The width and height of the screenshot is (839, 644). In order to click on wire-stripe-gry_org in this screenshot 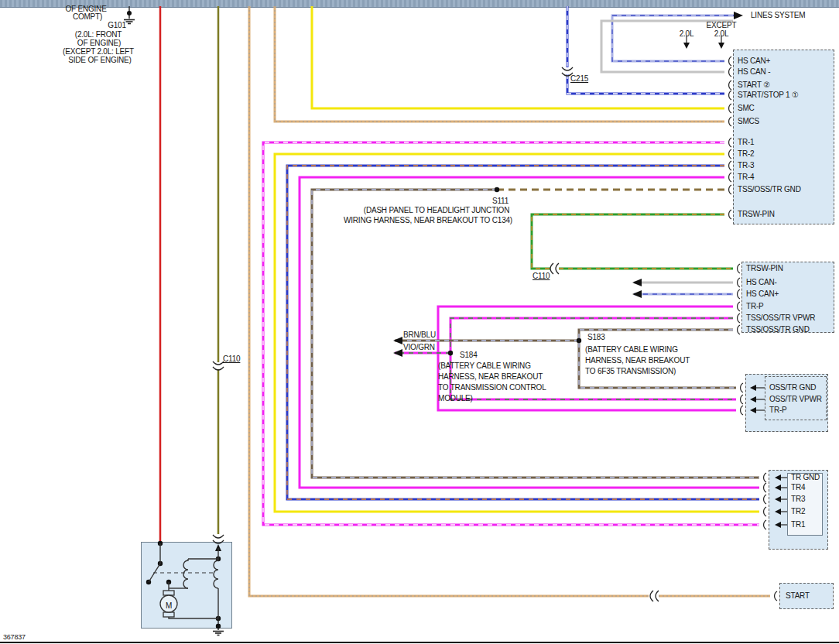, I will do `click(500, 63)`.